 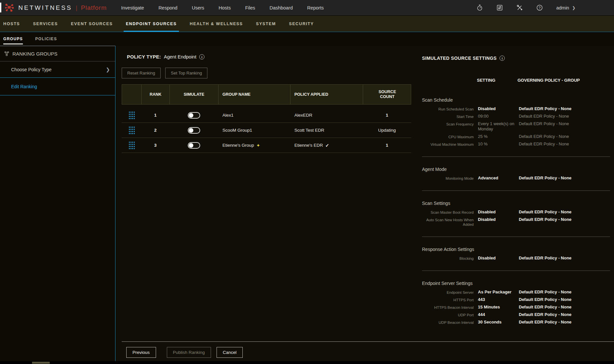 I want to click on tab-hosts: HOSTS, so click(x=12, y=24).